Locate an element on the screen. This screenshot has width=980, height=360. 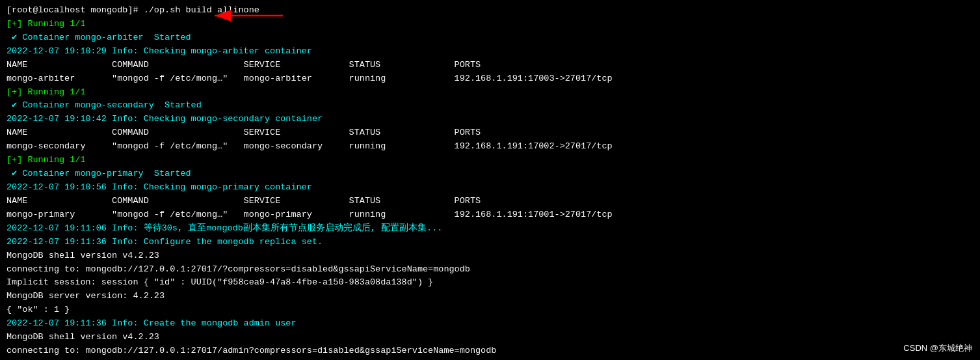
terminal-line: ✔ Container mongo-primary Started is located at coordinates (490, 174).